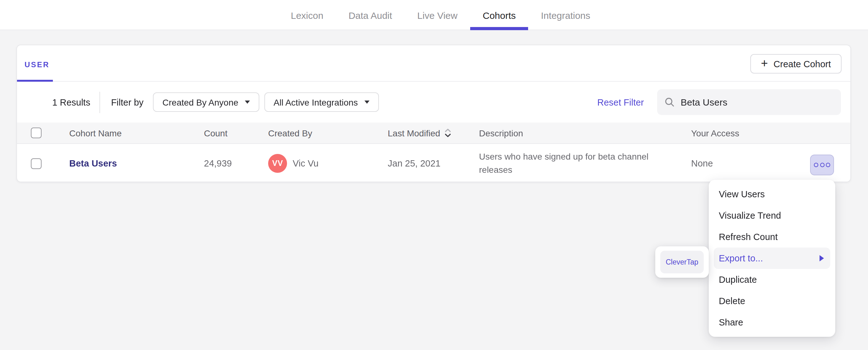  I want to click on top-navigation-bar: Lexicon Data Audit Live View Cohorts Int…, so click(434, 15).